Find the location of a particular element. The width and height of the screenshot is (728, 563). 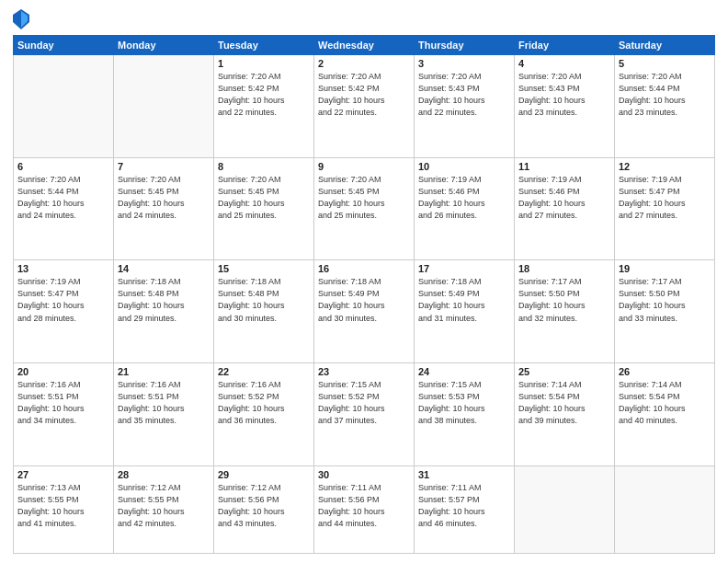

calendar-week-row: 27Sunrise: 7:13 AM Sunset: 5:55 PM Dayli… is located at coordinates (364, 510).